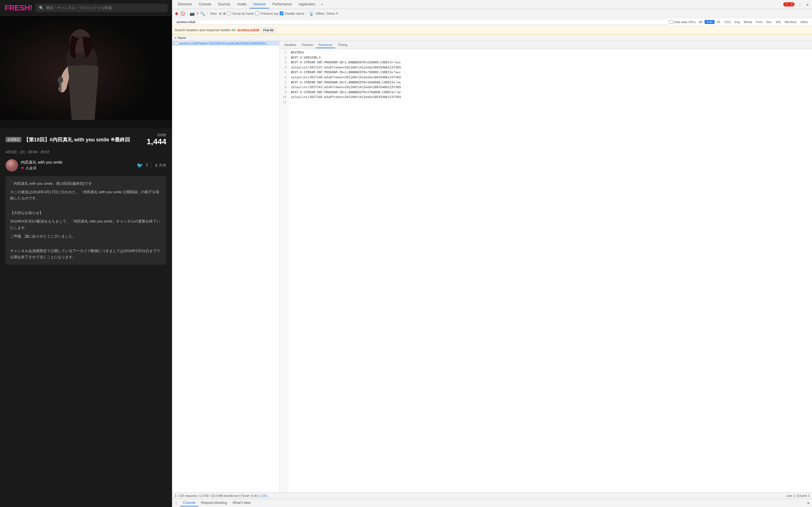  What do you see at coordinates (12, 166) in the screenshot?
I see `avatar` at bounding box center [12, 166].